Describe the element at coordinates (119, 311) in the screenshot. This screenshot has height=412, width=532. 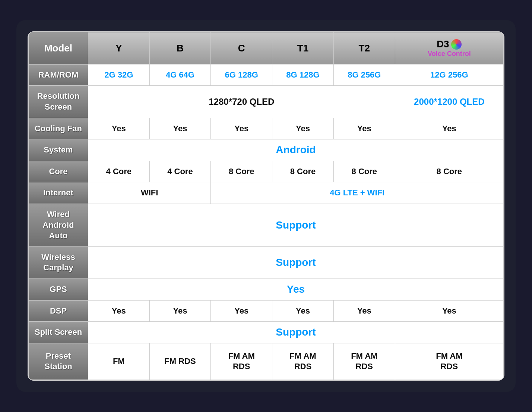
I see `dsp-col-y: Yes` at that location.